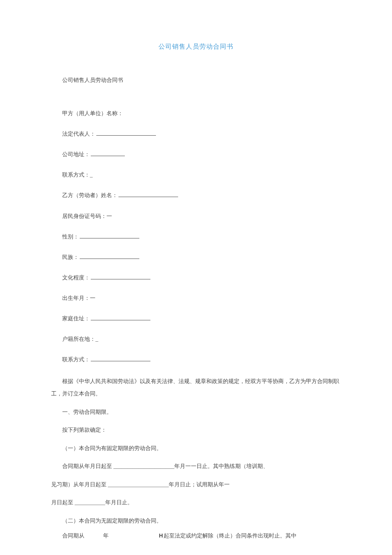 Image resolution: width=392 pixels, height=555 pixels. I want to click on legal-rep-line: 法定代表人：, so click(196, 134).